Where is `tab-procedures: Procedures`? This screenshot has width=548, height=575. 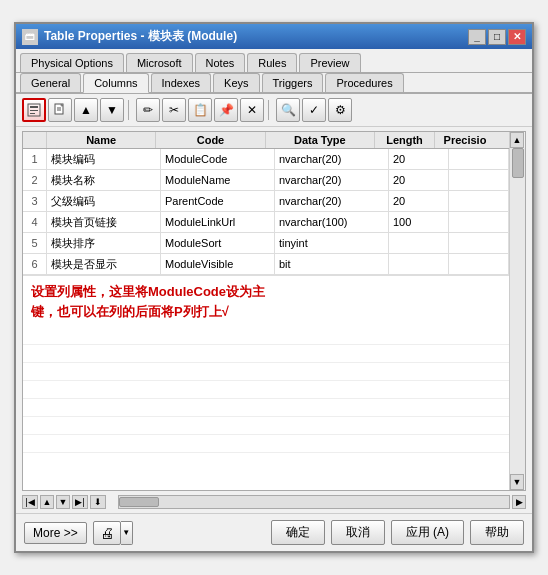
tab-procedures: Procedures is located at coordinates (364, 82).